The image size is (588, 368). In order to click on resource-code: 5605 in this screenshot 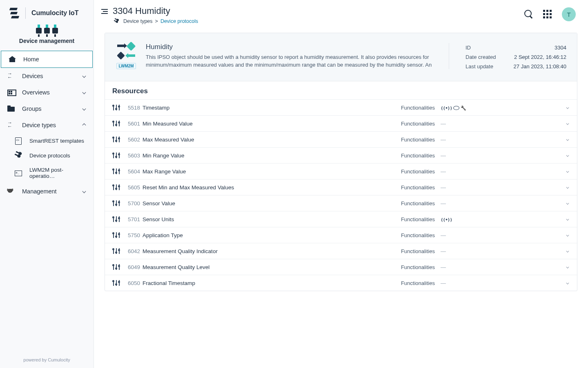, I will do `click(134, 187)`.